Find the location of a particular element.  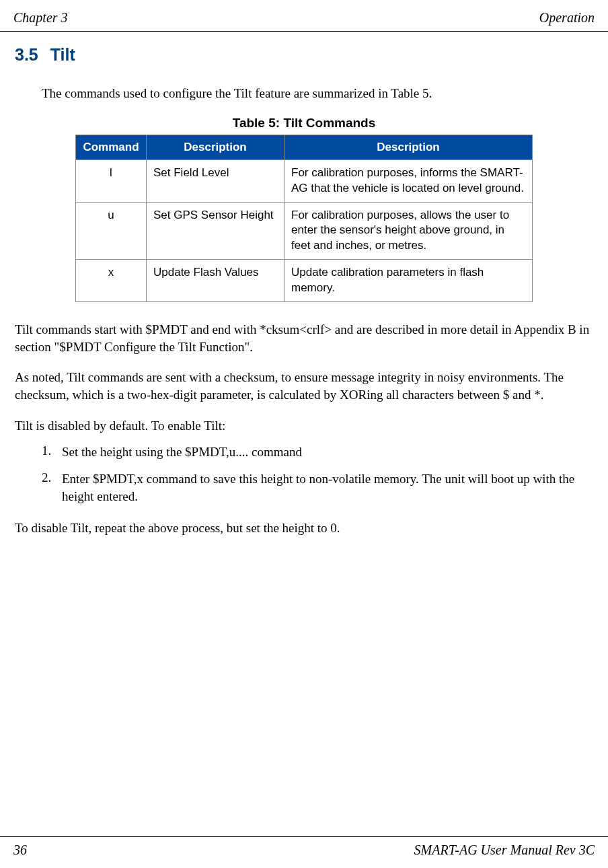

manual-title: SMART-AG User Manual Rev 3C is located at coordinates (504, 851).